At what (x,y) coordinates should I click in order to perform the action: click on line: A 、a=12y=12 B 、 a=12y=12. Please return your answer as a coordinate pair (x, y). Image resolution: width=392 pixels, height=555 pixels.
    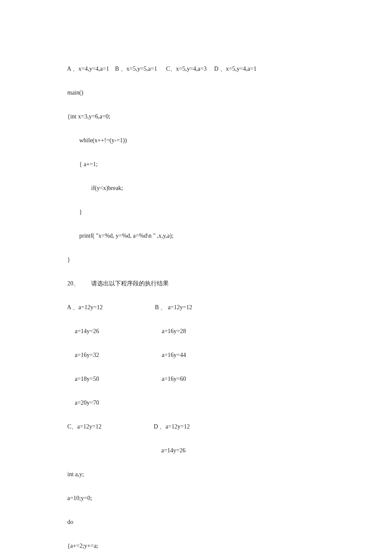
    Looking at the image, I should click on (196, 308).